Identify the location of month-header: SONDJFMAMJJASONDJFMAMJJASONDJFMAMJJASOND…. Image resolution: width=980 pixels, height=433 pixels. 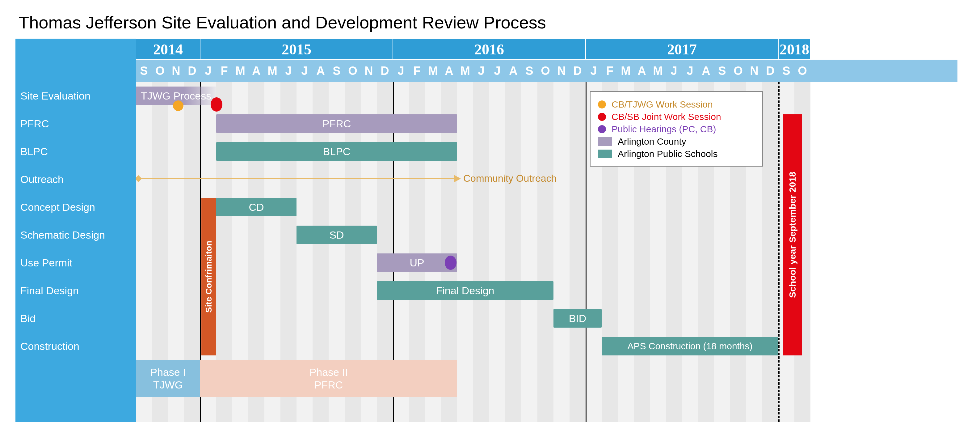
(547, 71).